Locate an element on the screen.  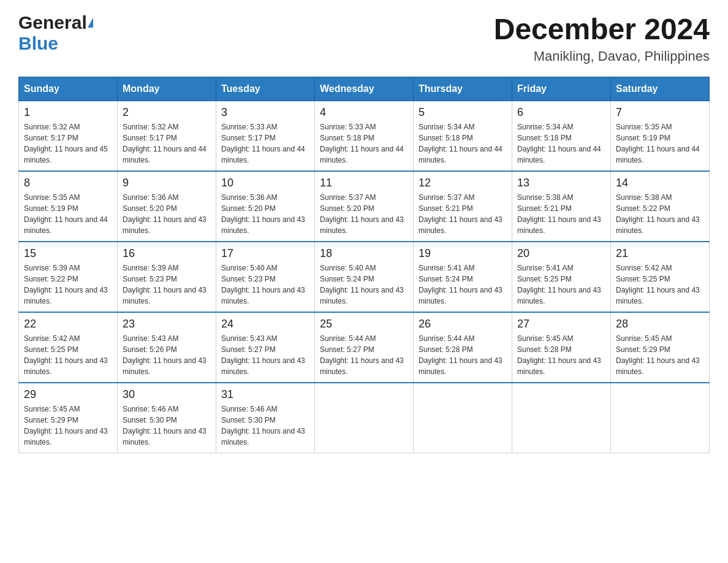
day-info: Sunrise: 5:37 AMSunset: 5:21 PMDaylight:… is located at coordinates (463, 214).